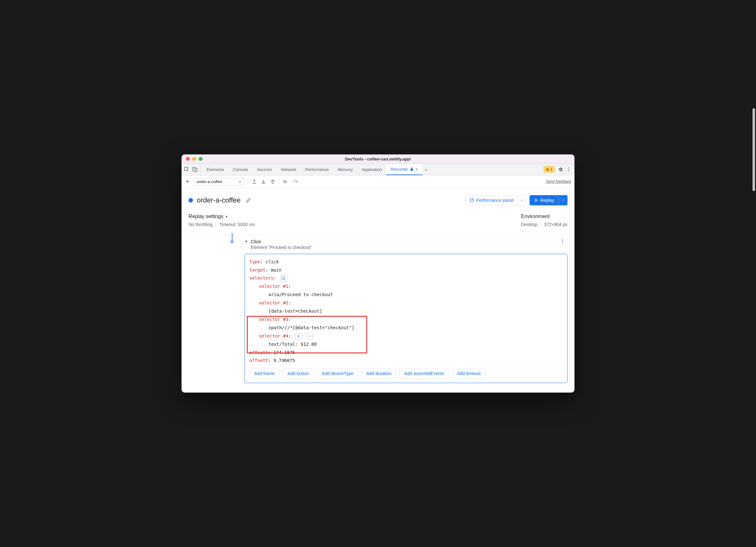 Image resolution: width=756 pixels, height=547 pixels. I want to click on tab-label: Network, so click(289, 169).